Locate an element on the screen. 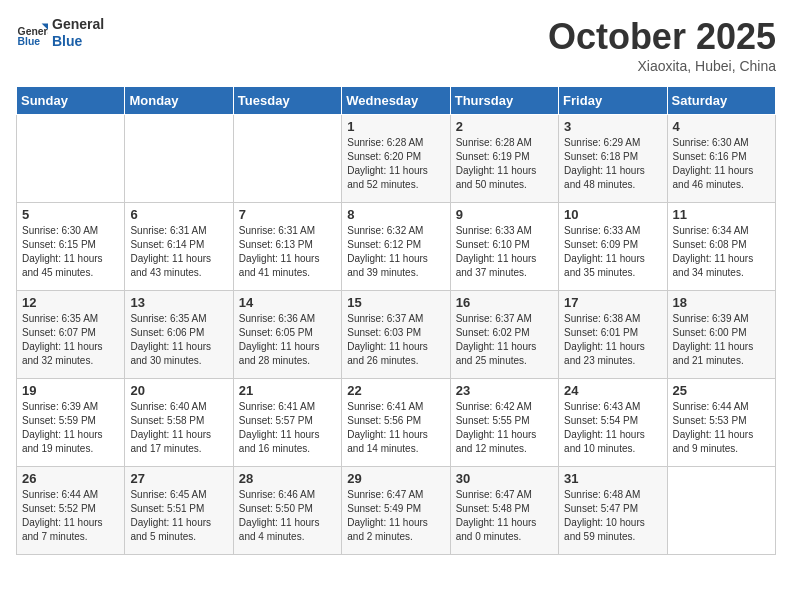 The image size is (792, 612). cell-info: Sunrise: 6:33 AM Sunset: 6:10 PM Dayligh… is located at coordinates (504, 252).